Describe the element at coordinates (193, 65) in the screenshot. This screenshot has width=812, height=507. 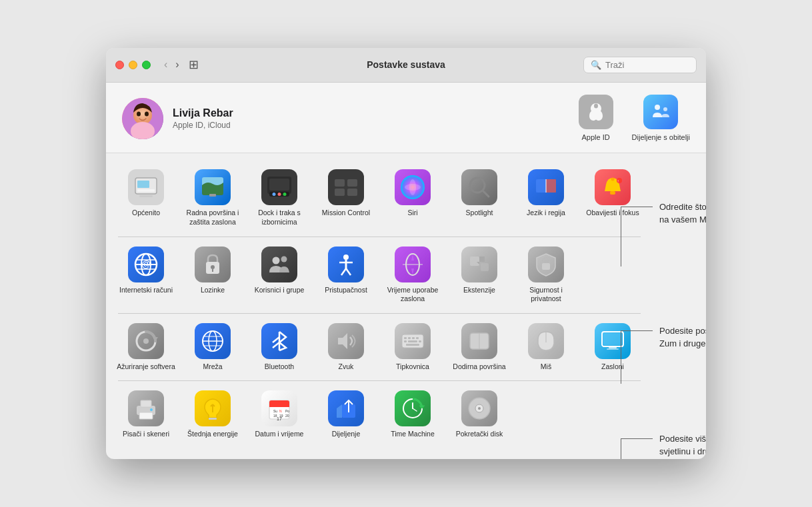
I see `grid-icon: ⊞` at that location.